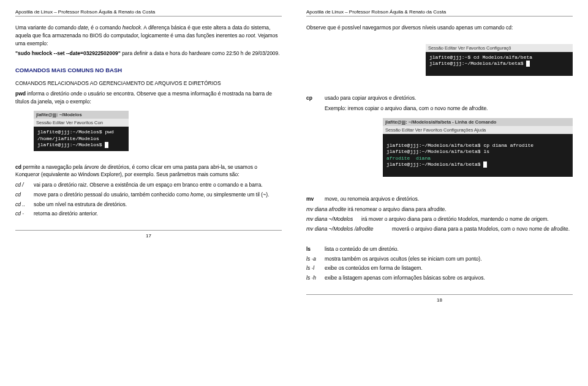 This screenshot has width=588, height=386. What do you see at coordinates (440, 250) in the screenshot?
I see `cmd-ls: ls lista o conteúdo de um diretório.` at bounding box center [440, 250].